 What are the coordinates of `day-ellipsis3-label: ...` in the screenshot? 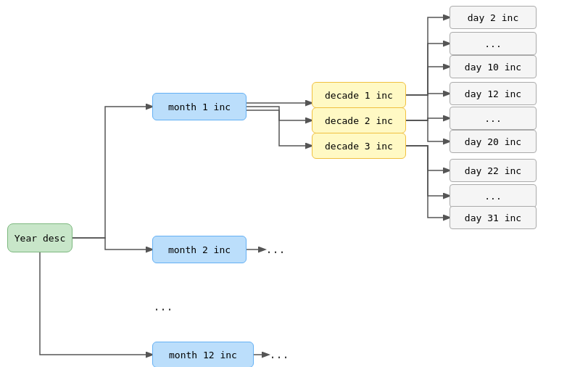 It's located at (493, 196).